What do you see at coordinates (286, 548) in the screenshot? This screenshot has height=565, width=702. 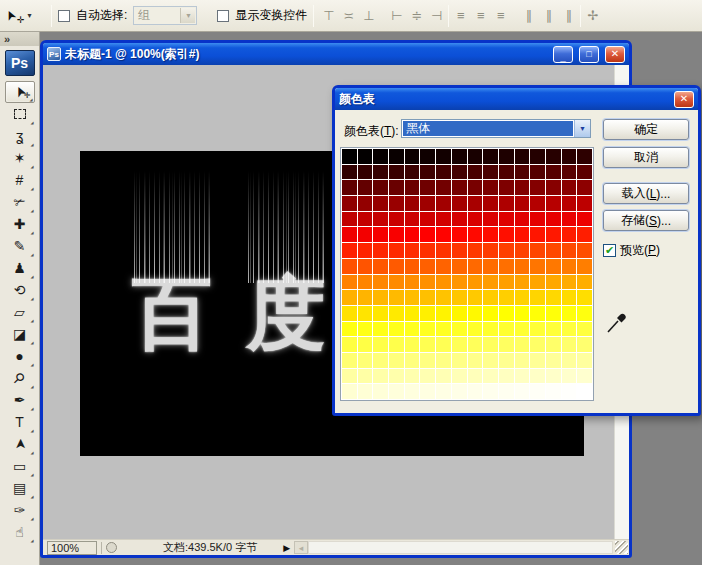 I see `status-flyout-arrow-icon: ▶` at bounding box center [286, 548].